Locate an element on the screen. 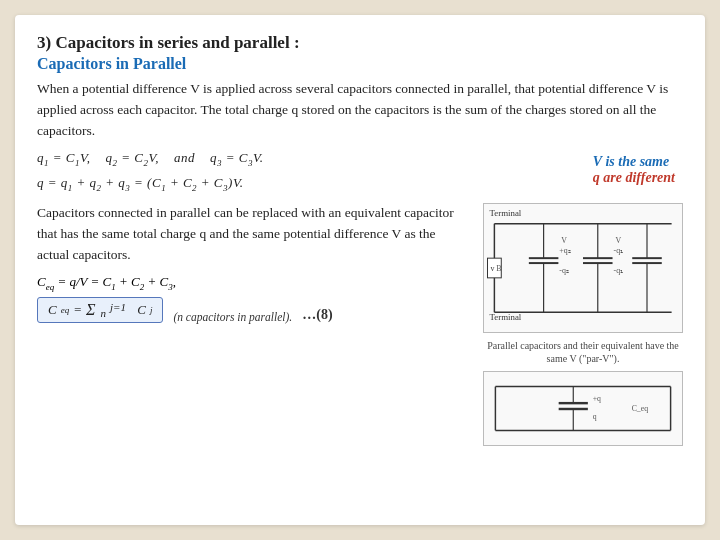  svg-text: -q₂ is located at coordinates (564, 270).